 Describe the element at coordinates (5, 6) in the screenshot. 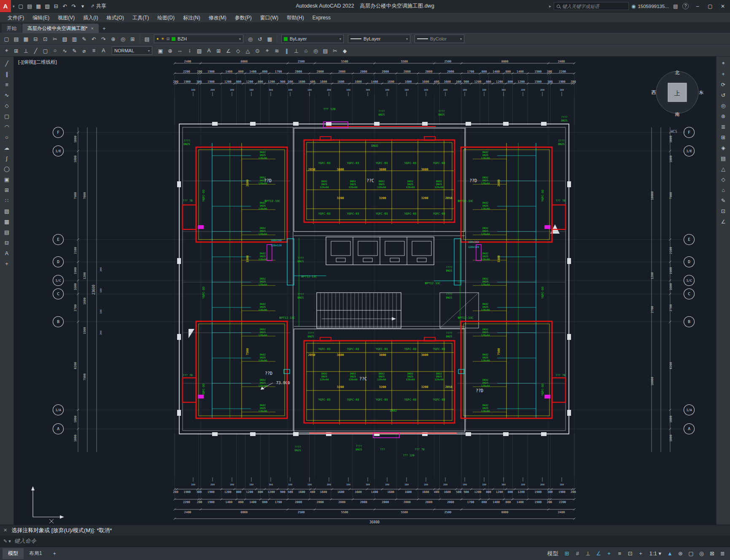

I see `autocad-logo: A` at that location.